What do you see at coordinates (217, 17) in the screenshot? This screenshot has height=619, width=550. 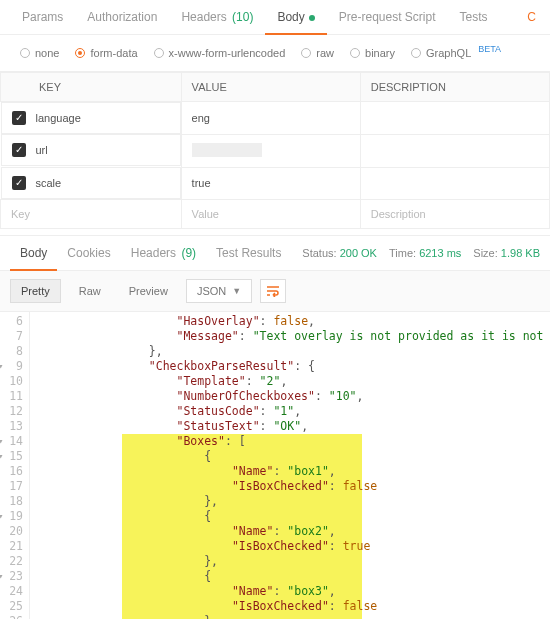 I see `tab-headers: Headers (10)` at bounding box center [217, 17].